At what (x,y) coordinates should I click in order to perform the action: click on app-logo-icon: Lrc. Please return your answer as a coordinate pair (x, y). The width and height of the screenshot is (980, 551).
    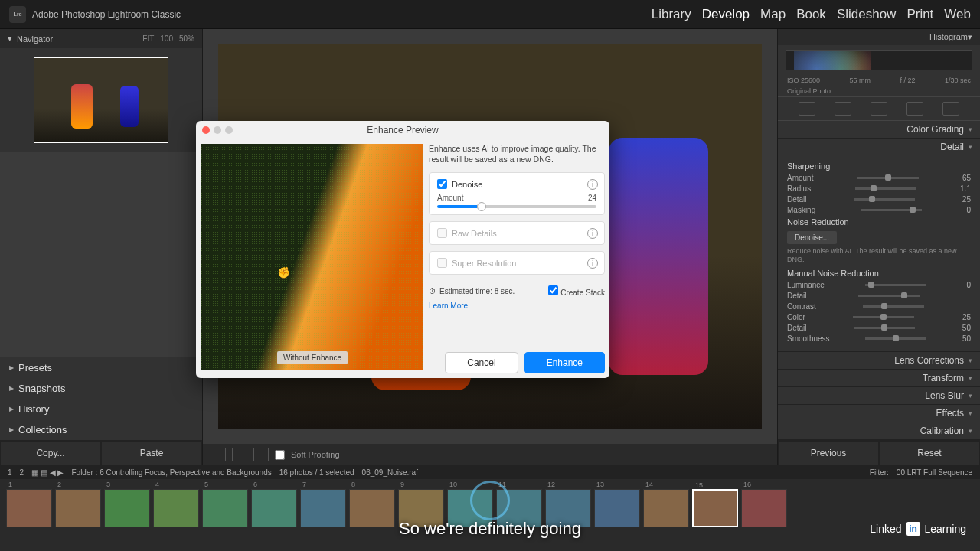
    Looking at the image, I should click on (18, 15).